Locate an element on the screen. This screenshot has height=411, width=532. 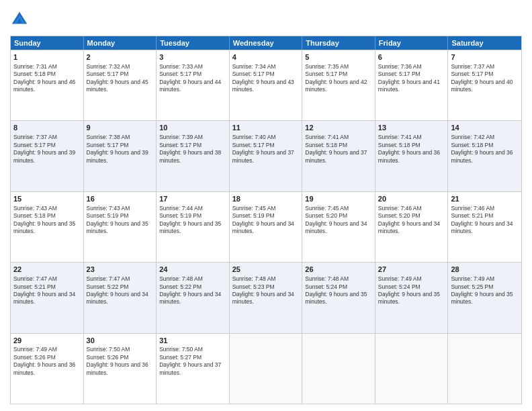
day-number: 22 is located at coordinates (47, 270).